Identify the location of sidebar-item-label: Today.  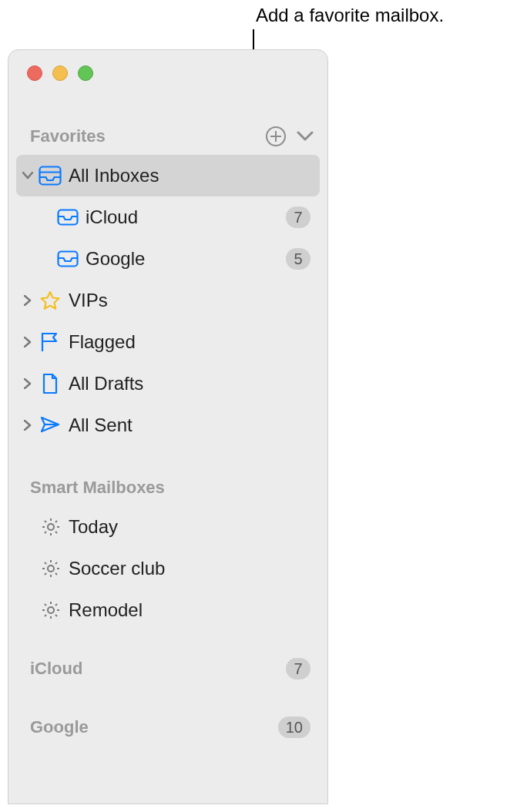
(187, 527).